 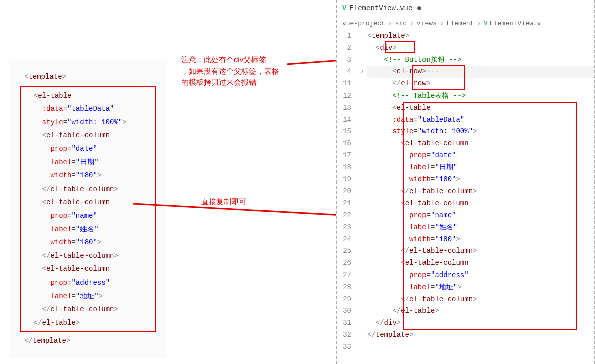 I want to click on breadcrumb-item: ElementView.v, so click(x=515, y=23).